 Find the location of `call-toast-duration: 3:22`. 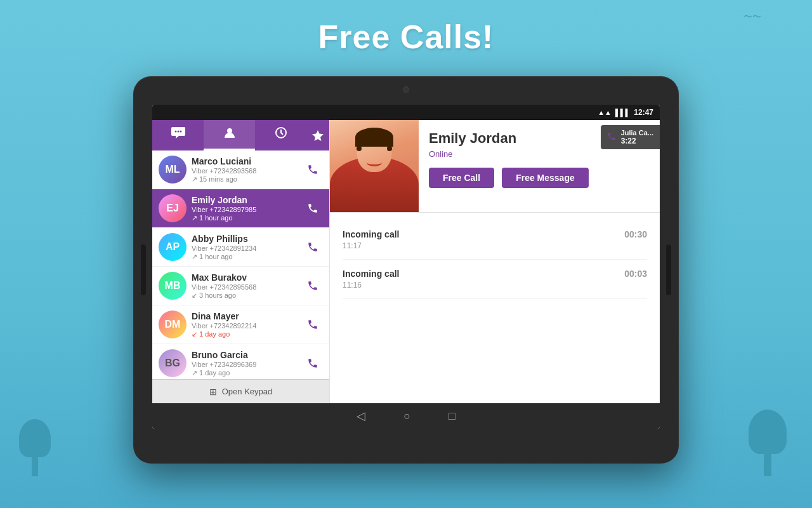

call-toast-duration: 3:22 is located at coordinates (637, 141).